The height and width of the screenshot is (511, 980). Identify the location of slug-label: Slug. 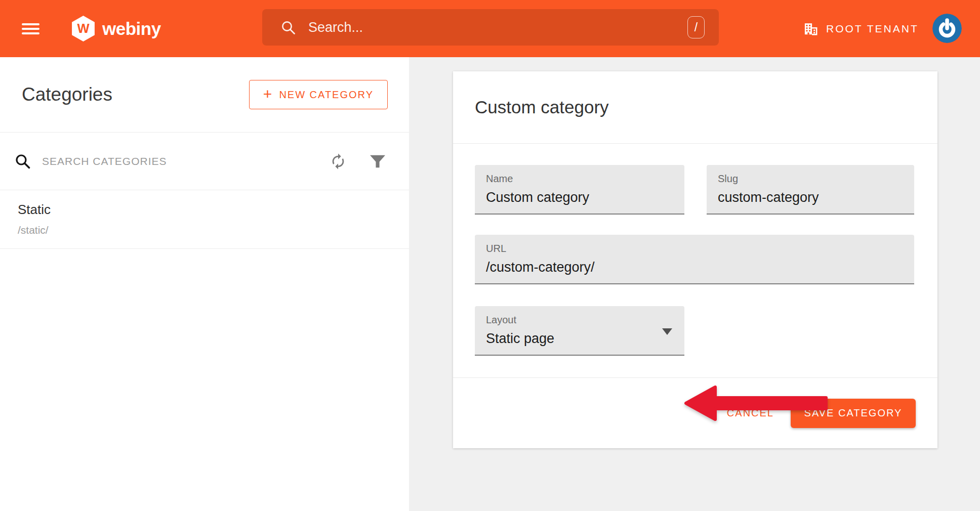
(811, 179).